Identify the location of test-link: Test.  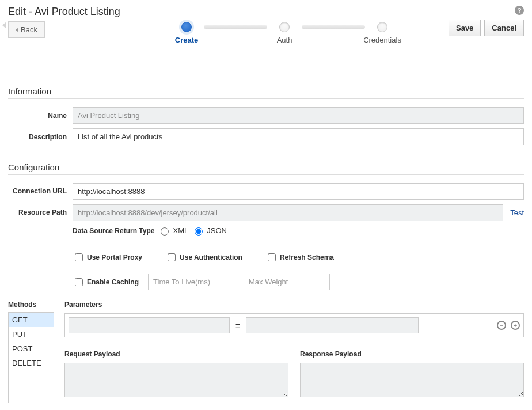
(517, 213).